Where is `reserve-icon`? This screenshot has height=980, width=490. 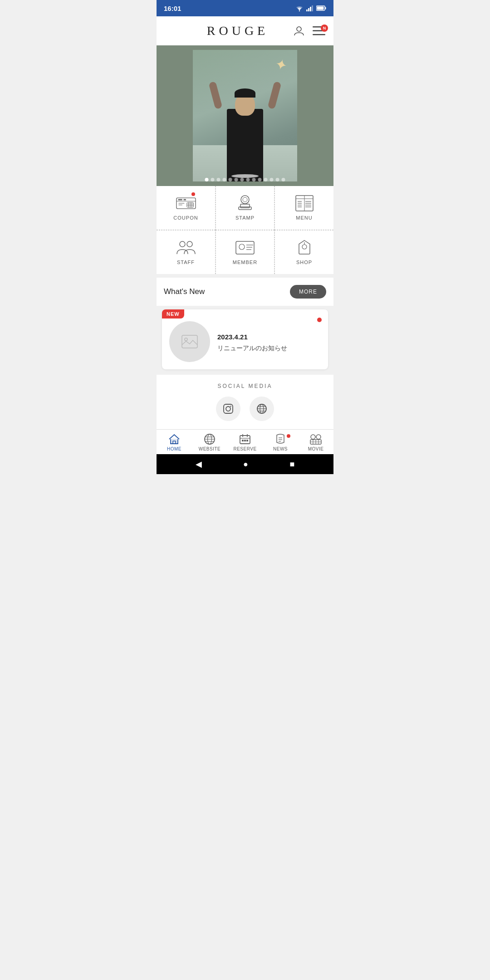 reserve-icon is located at coordinates (245, 439).